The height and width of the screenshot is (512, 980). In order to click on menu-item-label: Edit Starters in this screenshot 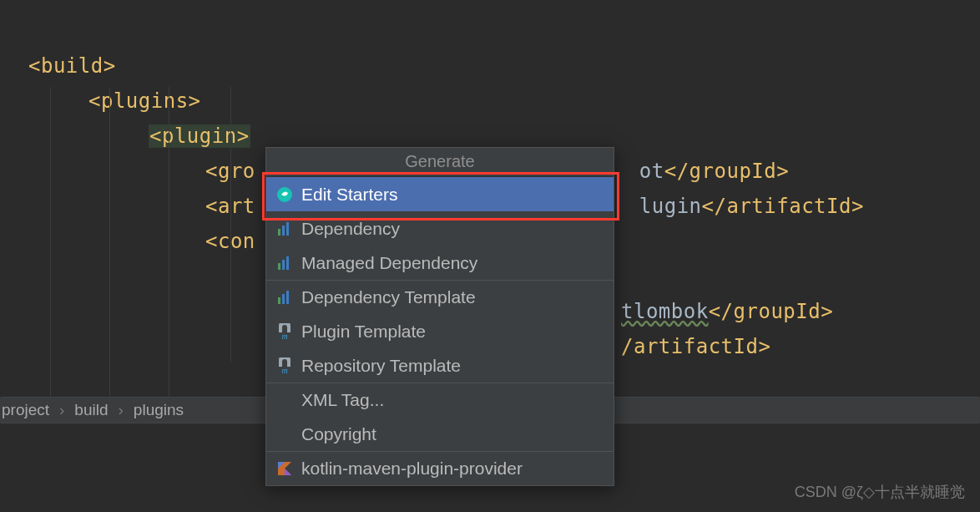, I will do `click(350, 195)`.